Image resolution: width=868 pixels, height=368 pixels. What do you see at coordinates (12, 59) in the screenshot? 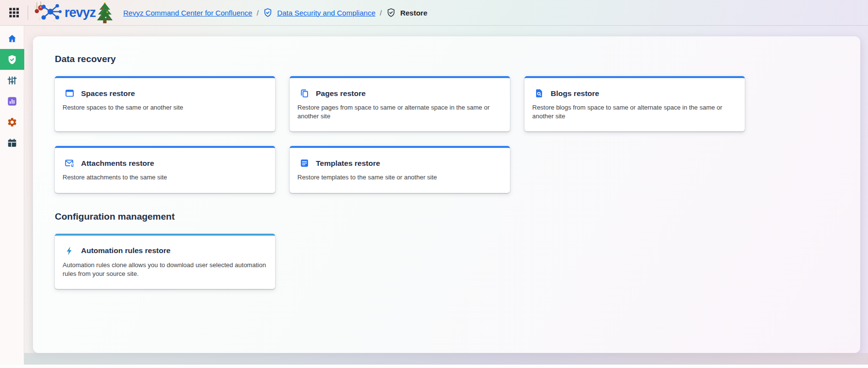
I see `sidebar-item-data-security` at bounding box center [12, 59].